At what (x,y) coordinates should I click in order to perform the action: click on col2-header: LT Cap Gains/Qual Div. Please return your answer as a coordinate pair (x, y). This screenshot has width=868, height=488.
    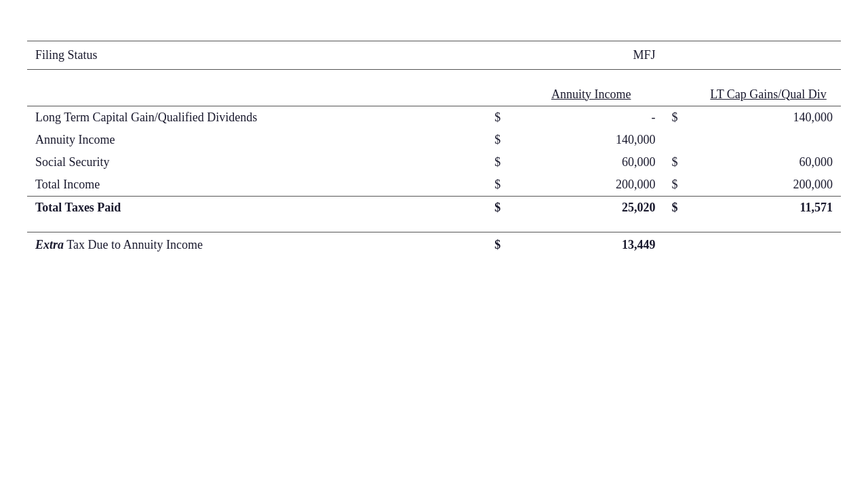
    Looking at the image, I should click on (768, 95).